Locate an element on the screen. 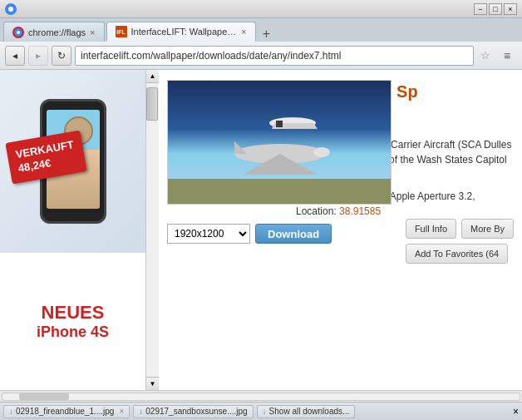  download-button: Download is located at coordinates (293, 234).